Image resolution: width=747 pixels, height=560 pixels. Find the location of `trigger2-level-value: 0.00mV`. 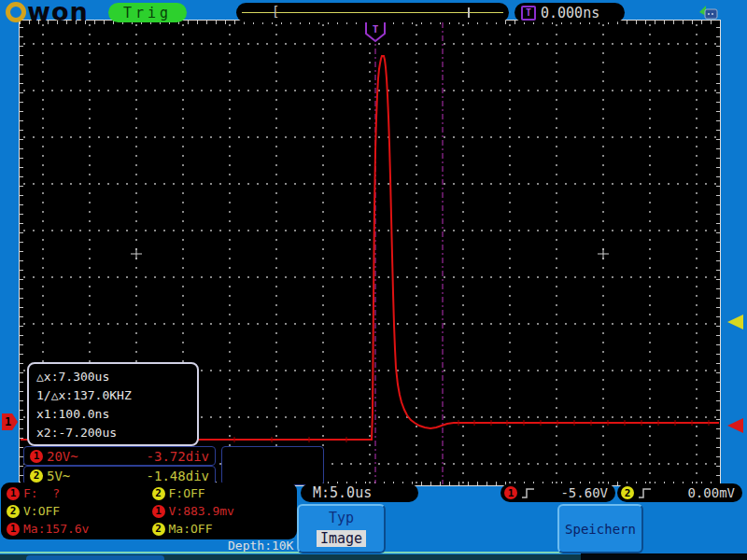

trigger2-level-value: 0.00mV is located at coordinates (712, 493).